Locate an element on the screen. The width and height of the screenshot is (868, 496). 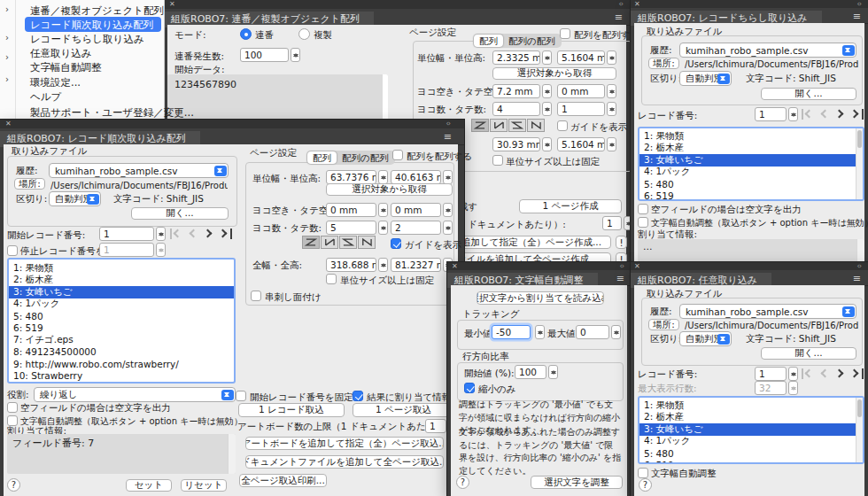
max-rows-input: 32 is located at coordinates (771, 388).